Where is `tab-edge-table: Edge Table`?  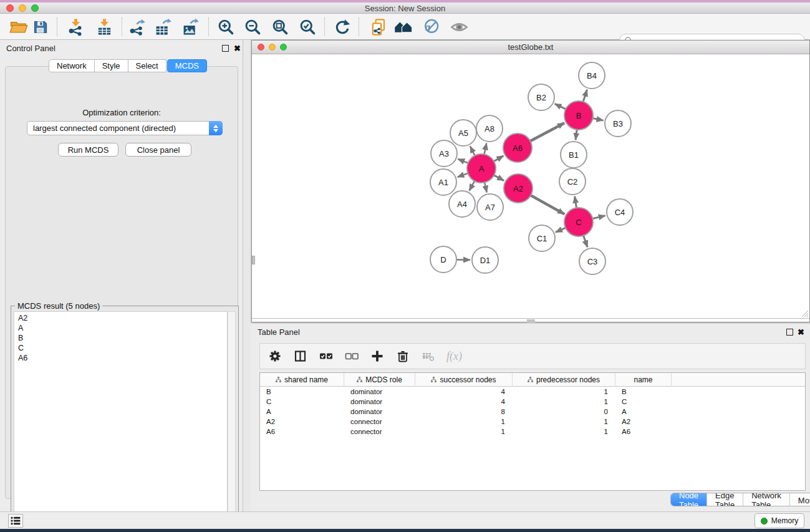 tab-edge-table: Edge Table is located at coordinates (725, 500).